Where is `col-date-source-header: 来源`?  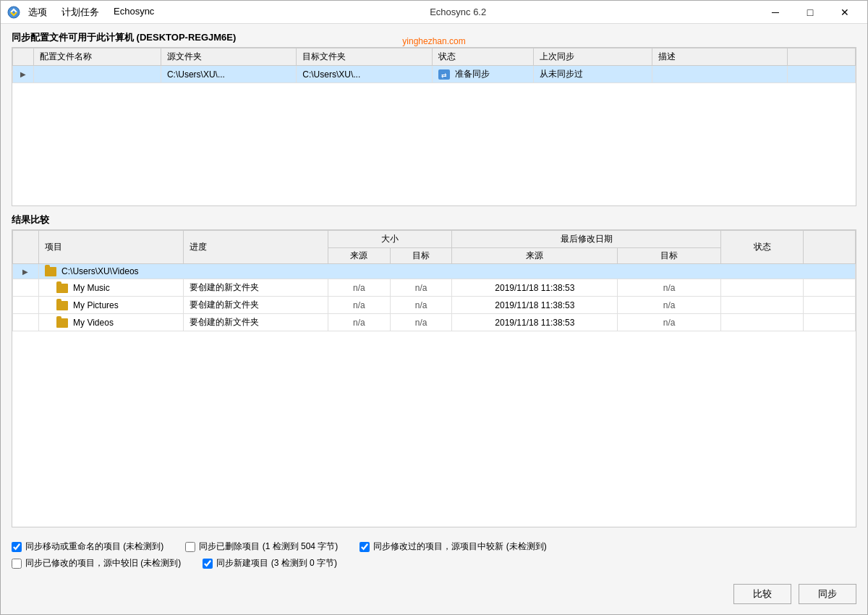 col-date-source-header: 来源 is located at coordinates (535, 256).